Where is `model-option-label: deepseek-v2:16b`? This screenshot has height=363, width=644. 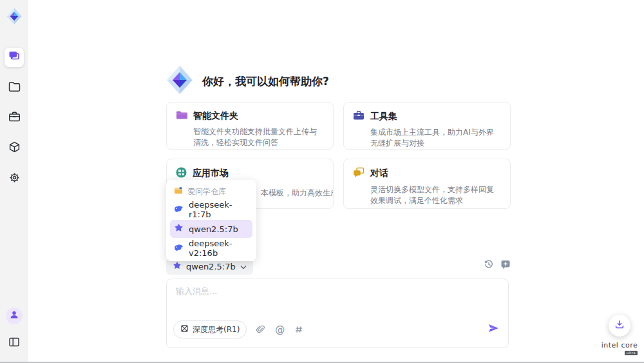
model-option-label: deepseek-v2:16b is located at coordinates (219, 248).